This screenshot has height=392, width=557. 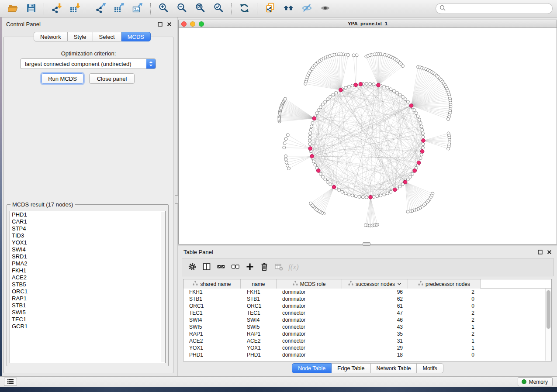 I want to click on result-list-scrollbar, so click(x=163, y=287).